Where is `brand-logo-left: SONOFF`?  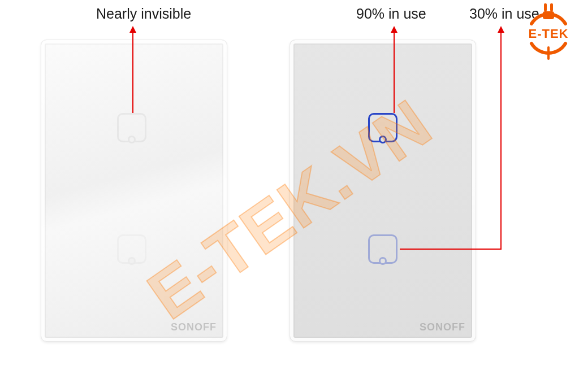
brand-logo-left: SONOFF is located at coordinates (193, 328).